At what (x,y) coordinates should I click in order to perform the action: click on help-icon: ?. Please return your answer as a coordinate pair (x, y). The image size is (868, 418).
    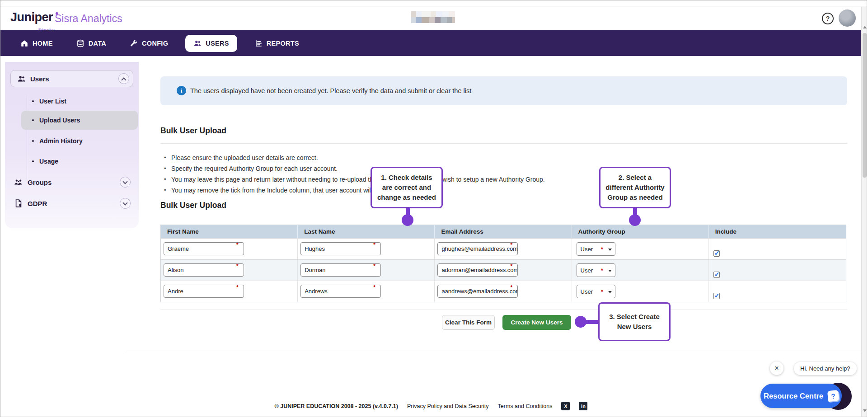
    Looking at the image, I should click on (828, 19).